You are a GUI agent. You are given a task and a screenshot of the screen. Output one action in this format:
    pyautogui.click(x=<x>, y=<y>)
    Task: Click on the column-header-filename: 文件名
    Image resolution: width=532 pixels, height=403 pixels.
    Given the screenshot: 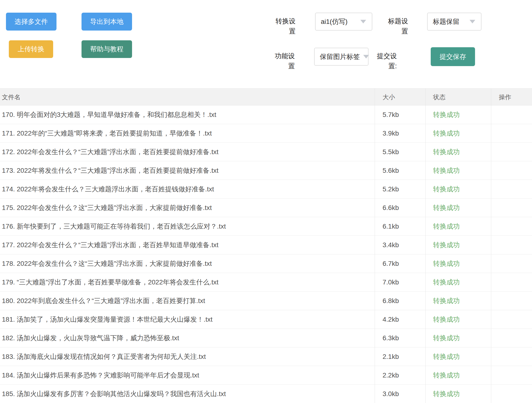 What is the action you would take?
    pyautogui.click(x=187, y=97)
    